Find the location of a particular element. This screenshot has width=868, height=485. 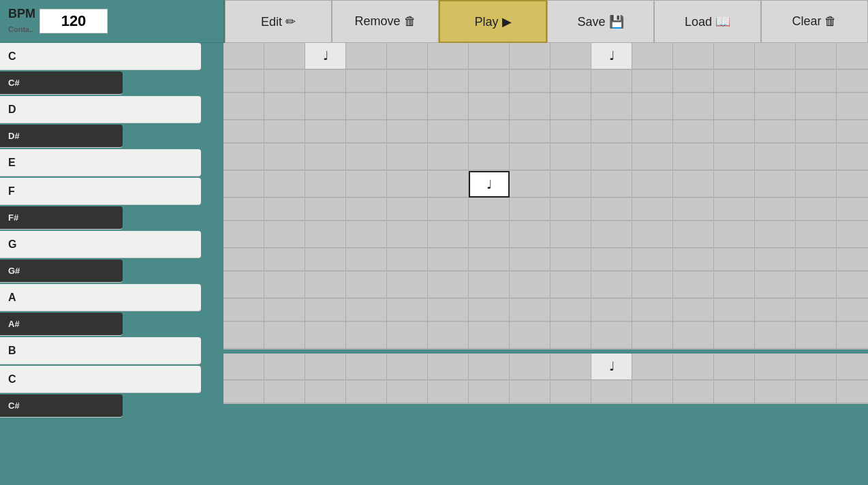

piano-key-G-7: G is located at coordinates (101, 245).